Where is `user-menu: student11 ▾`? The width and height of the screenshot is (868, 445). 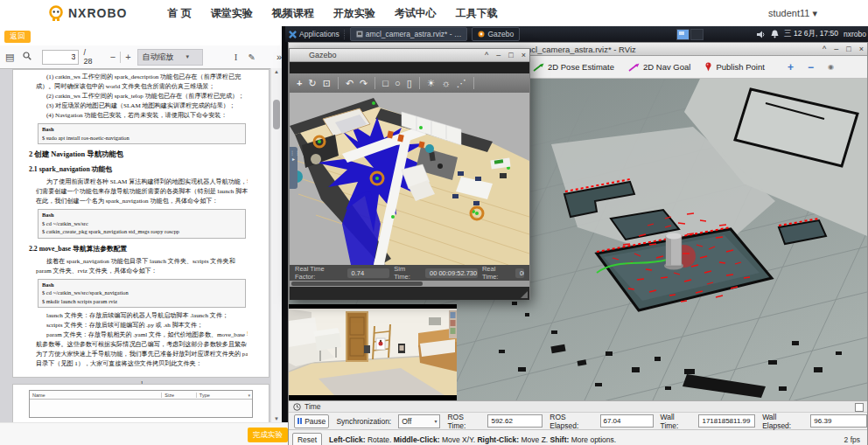
user-menu: student11 ▾ is located at coordinates (793, 14).